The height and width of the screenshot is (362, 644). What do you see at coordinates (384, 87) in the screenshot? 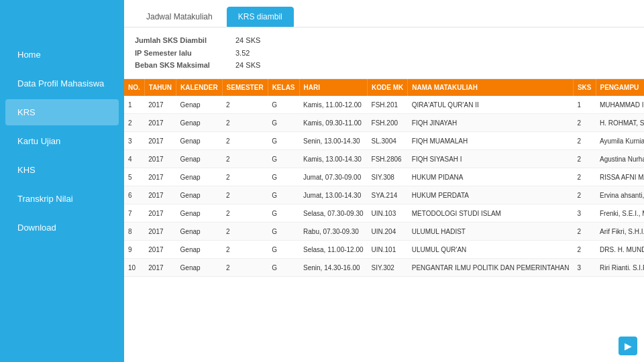
I see `table-header-row: NO. TAHUN KALENDER SEMESTER KELAS HARI K…` at bounding box center [384, 87].